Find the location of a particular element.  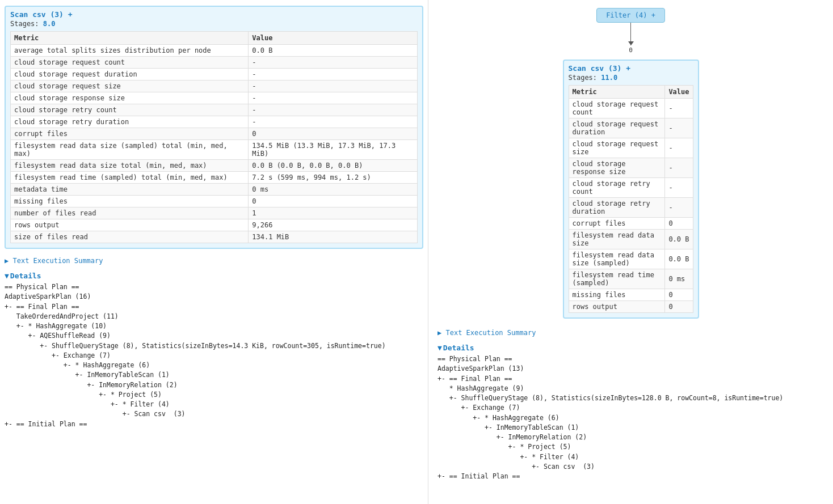

left-metric-name: missing files is located at coordinates (129, 202).